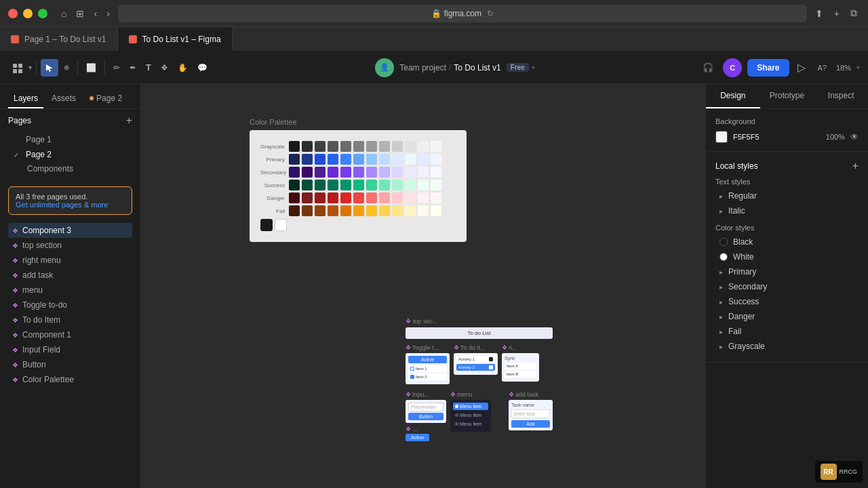 The width and height of the screenshot is (868, 488). What do you see at coordinates (28, 14) in the screenshot?
I see `minimize-btn` at bounding box center [28, 14].